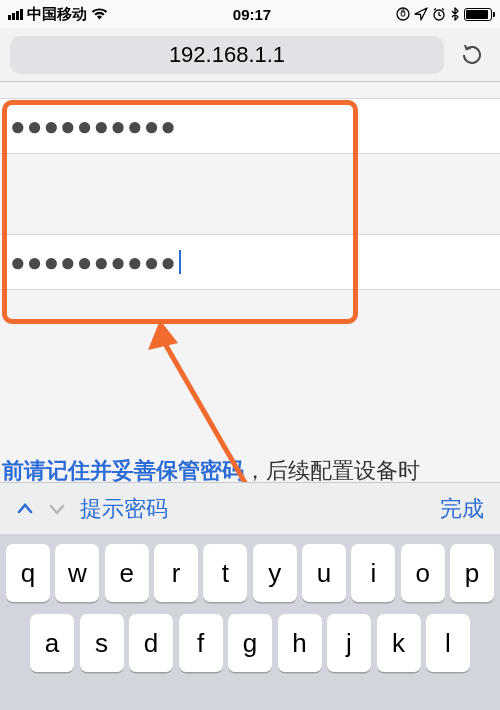 This screenshot has height=710, width=500. I want to click on battery-icon, so click(478, 14).